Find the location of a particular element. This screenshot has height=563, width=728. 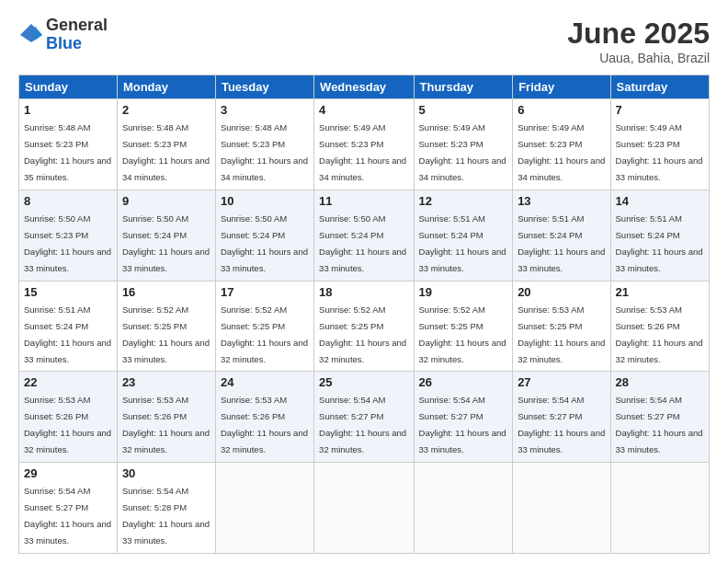

day-number: 27 is located at coordinates (561, 383).